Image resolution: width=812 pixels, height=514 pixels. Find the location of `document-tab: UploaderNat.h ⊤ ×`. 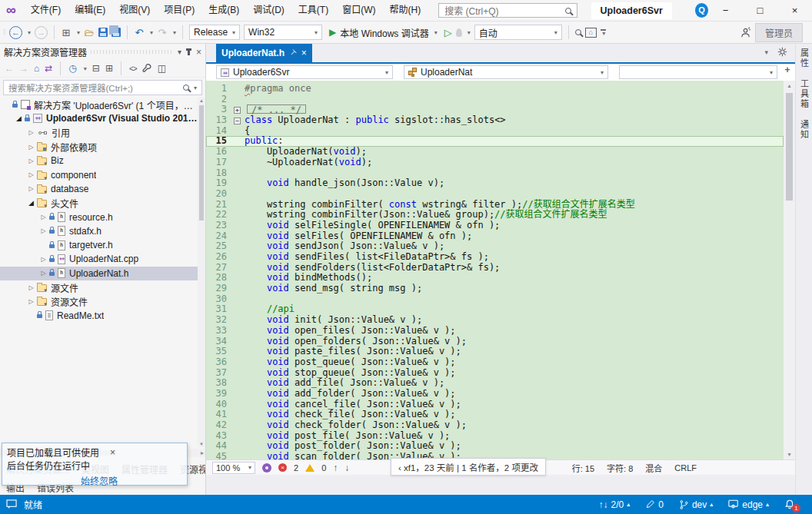

document-tab: UploaderNat.h ⊤ × is located at coordinates (265, 53).